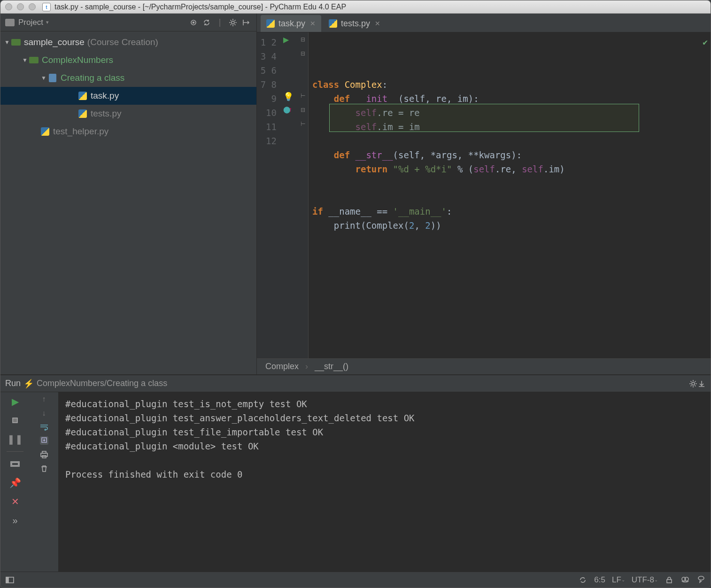 Image resolution: width=711 pixels, height=588 pixels. Describe the element at coordinates (583, 580) in the screenshot. I see `sync-status-icon` at that location.